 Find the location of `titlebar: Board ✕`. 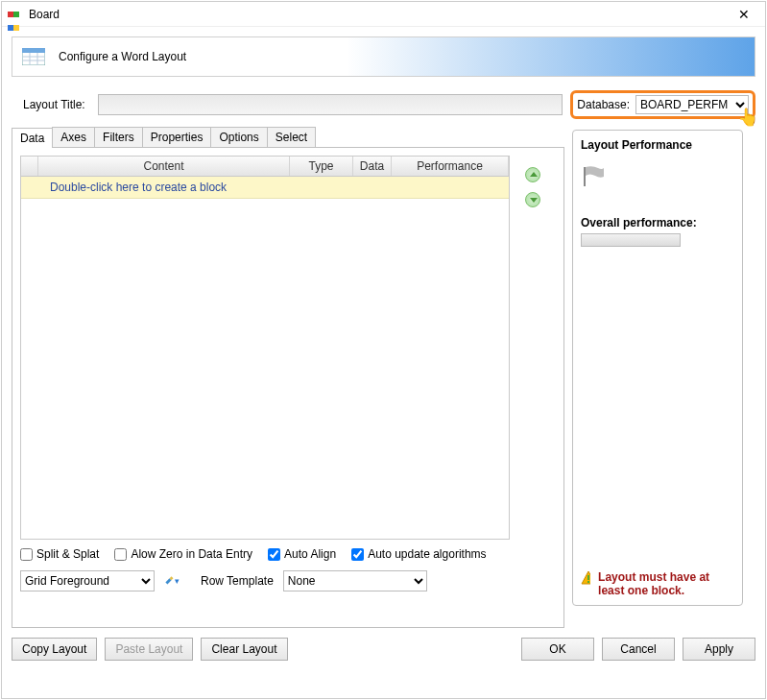

titlebar: Board ✕ is located at coordinates (384, 14).